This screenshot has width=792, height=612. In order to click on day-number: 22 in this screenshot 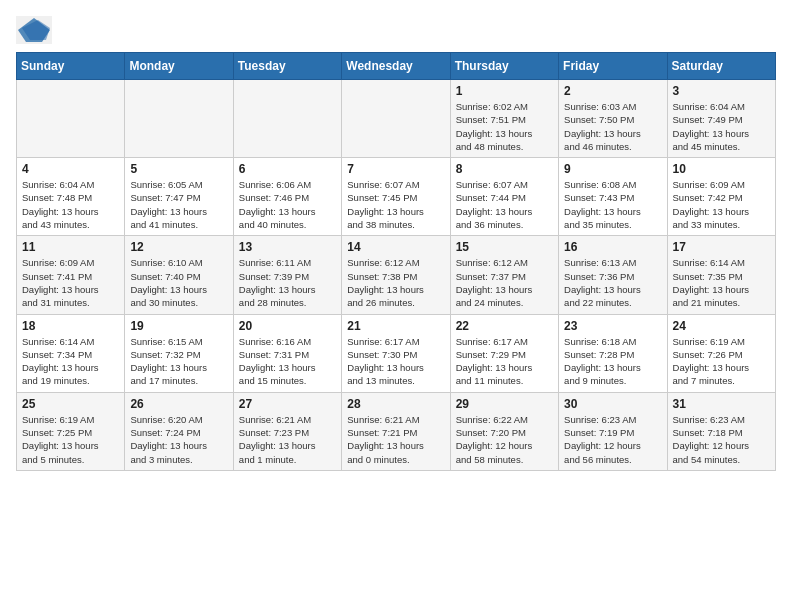, I will do `click(504, 326)`.